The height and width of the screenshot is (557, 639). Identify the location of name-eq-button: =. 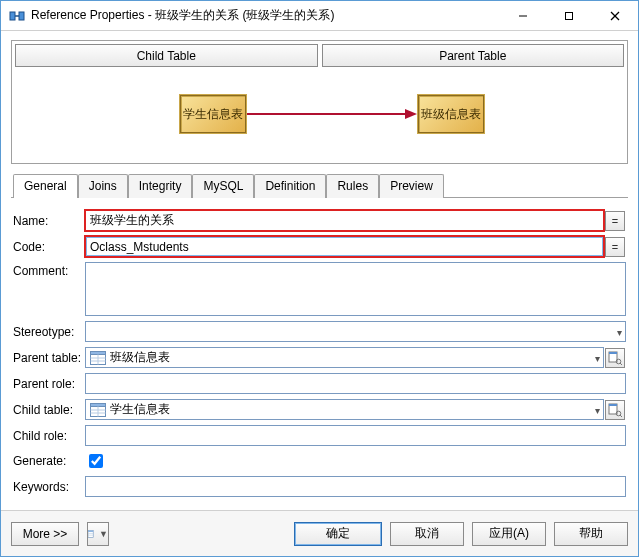
(615, 221).